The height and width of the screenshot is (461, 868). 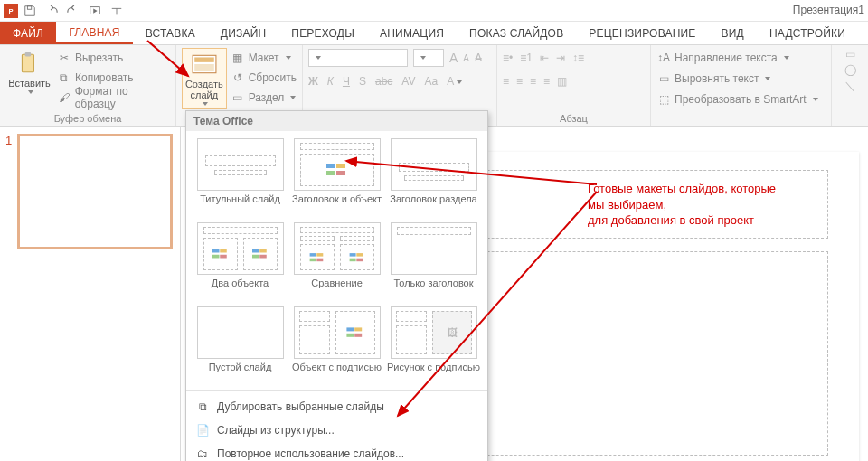 What do you see at coordinates (454, 81) in the screenshot?
I see `font-color-button: A` at bounding box center [454, 81].